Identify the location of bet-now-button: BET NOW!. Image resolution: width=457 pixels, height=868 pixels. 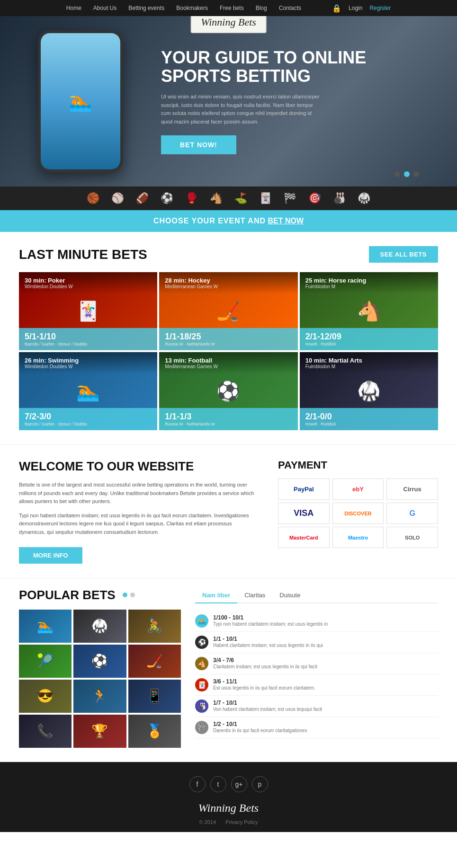
(199, 145).